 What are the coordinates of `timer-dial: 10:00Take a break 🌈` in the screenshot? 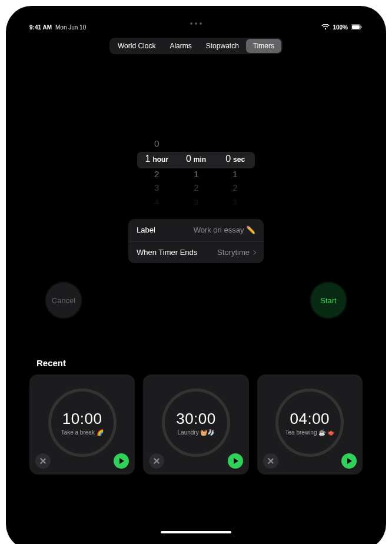 It's located at (82, 423).